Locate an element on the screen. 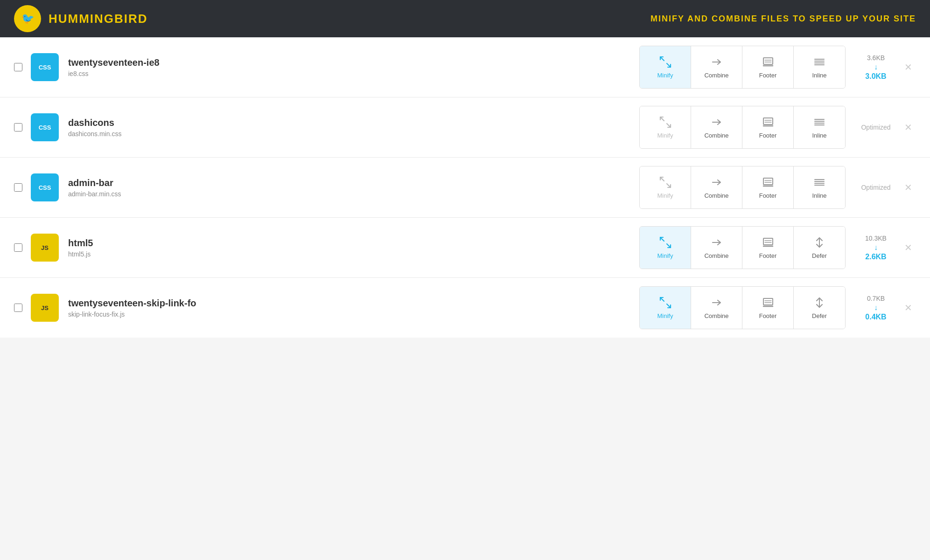 This screenshot has width=930, height=560. file-name: admin-bar is located at coordinates (349, 183).